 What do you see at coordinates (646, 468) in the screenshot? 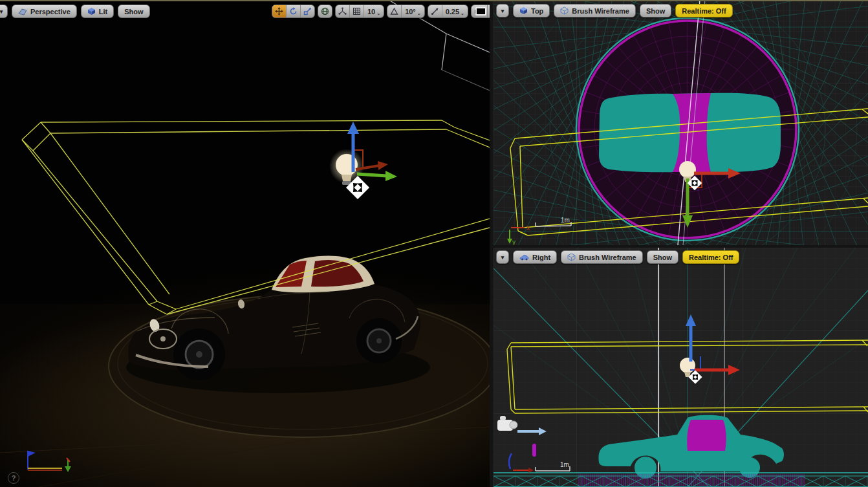
I see `car-wheel` at bounding box center [646, 468].